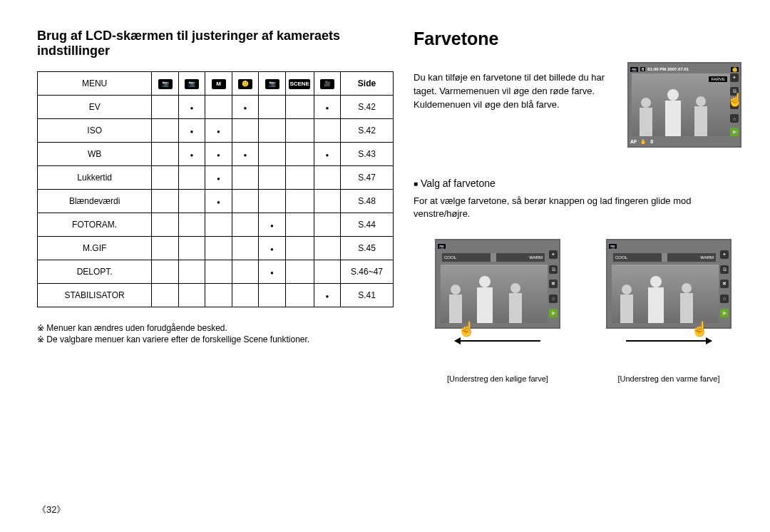 This screenshot has height=532, width=770. What do you see at coordinates (272, 84) in the screenshot?
I see `th-mode-5: 📷` at bounding box center [272, 84].